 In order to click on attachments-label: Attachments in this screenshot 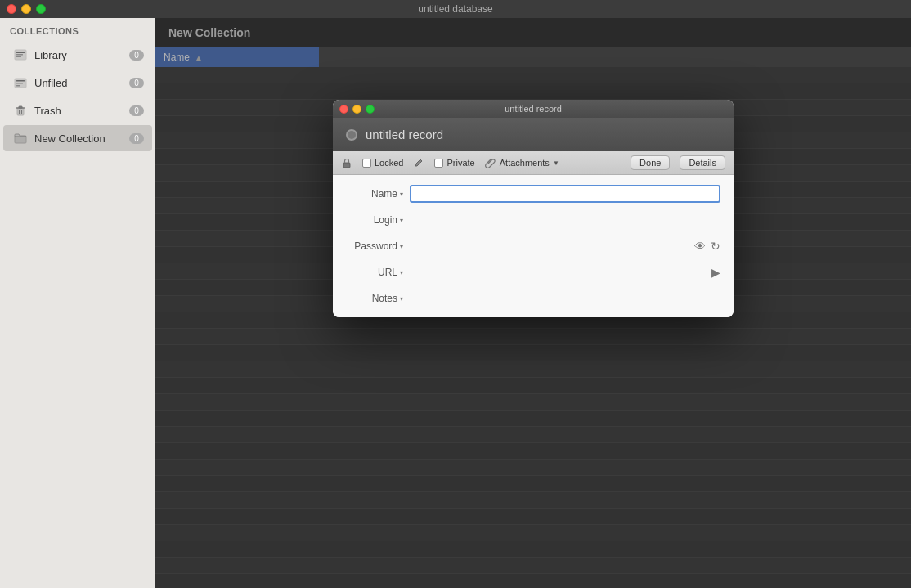, I will do `click(525, 163)`.